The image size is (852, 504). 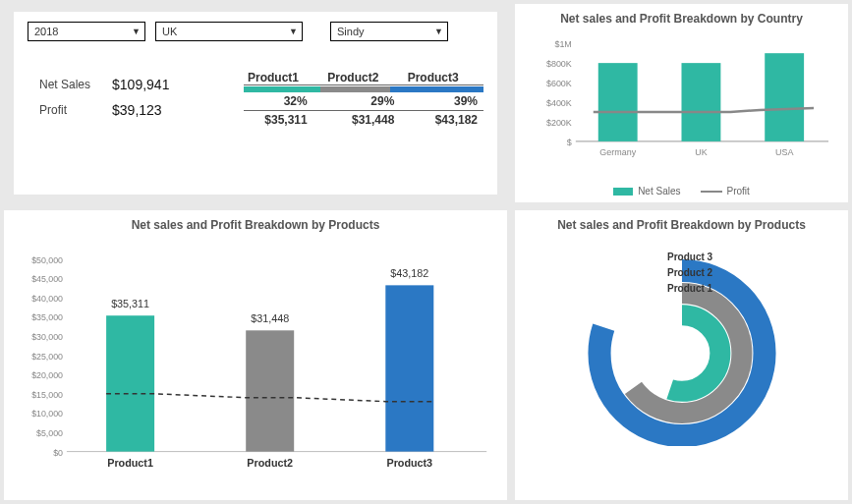 What do you see at coordinates (269, 318) in the screenshot?
I see `bar-label-p2: $31,448` at bounding box center [269, 318].